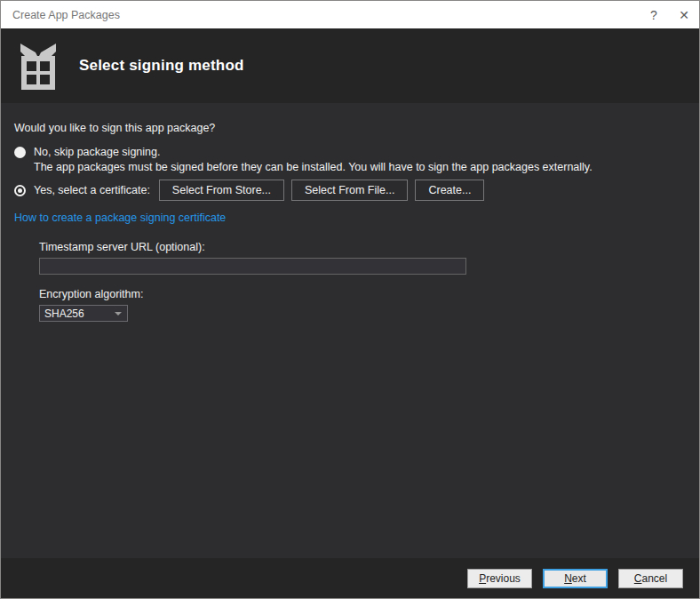 Image resolution: width=700 pixels, height=599 pixels. What do you see at coordinates (84, 313) in the screenshot?
I see `encryption-algorithm-dropdown: SHA256` at bounding box center [84, 313].